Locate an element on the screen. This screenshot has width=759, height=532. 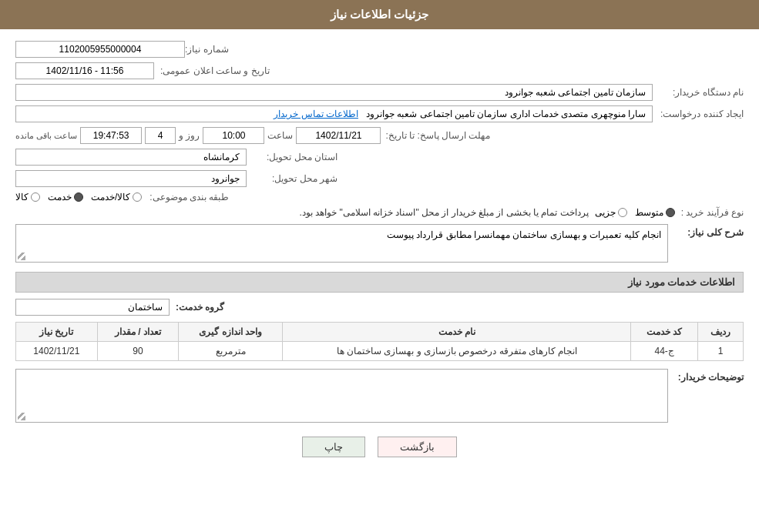
table-cell-unit: مترمربع is located at coordinates (231, 351).